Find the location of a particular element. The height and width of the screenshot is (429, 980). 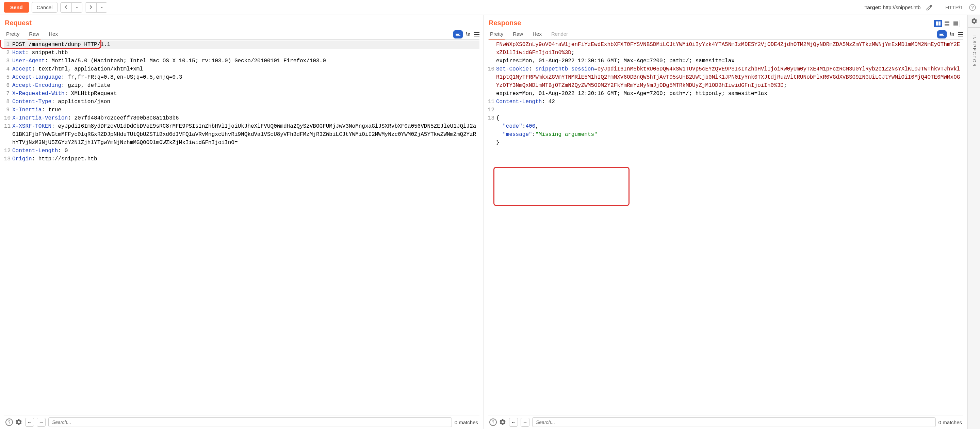

history-fwd-dropdown is located at coordinates (102, 8).